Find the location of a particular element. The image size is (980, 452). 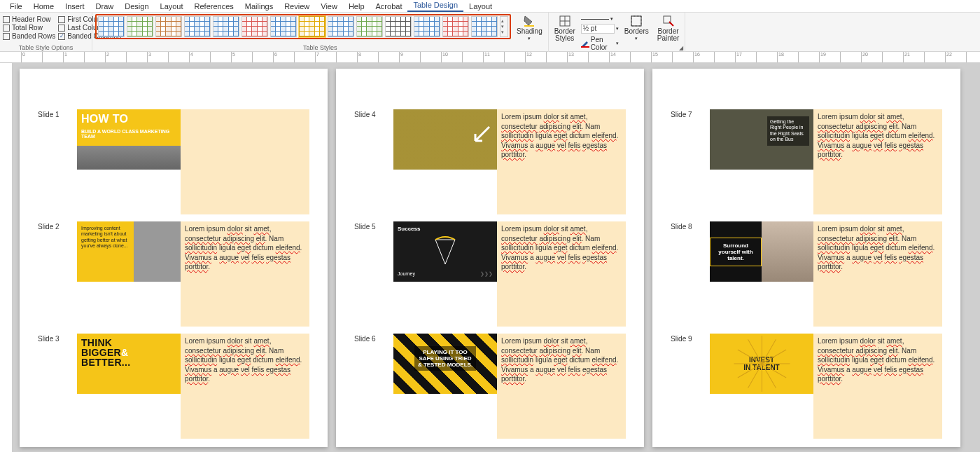

pen-color-button: Pen Color▾ is located at coordinates (600, 43).